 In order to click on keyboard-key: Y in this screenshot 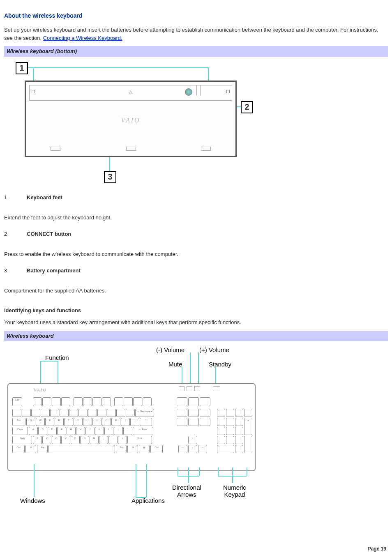, I will do `click(78, 422)`.